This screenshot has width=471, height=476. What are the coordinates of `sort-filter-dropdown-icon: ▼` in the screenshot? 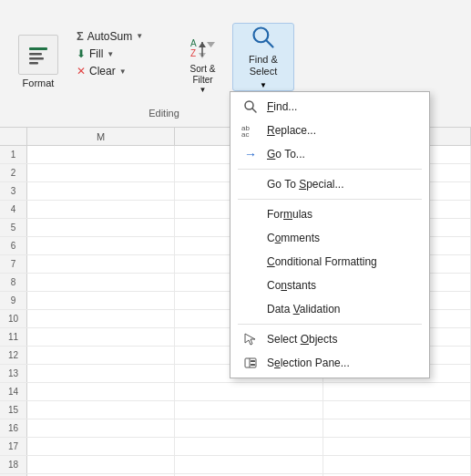 It's located at (203, 89).